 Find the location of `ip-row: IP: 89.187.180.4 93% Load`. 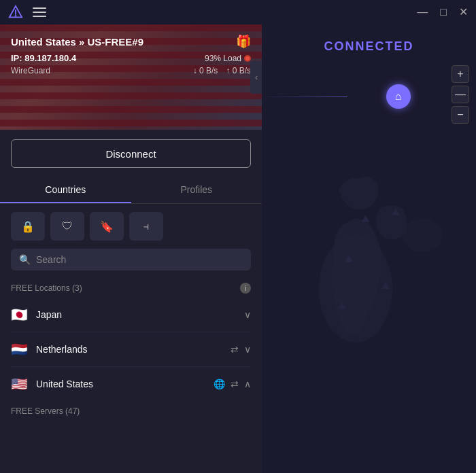

ip-row: IP: 89.187.180.4 93% Load is located at coordinates (131, 58).